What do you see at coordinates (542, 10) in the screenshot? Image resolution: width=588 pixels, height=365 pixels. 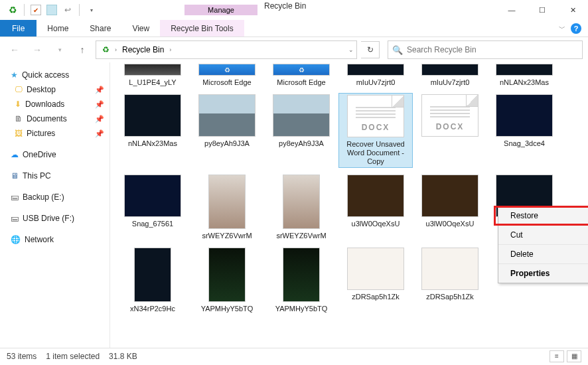 I see `maximize-button: ☐` at bounding box center [542, 10].